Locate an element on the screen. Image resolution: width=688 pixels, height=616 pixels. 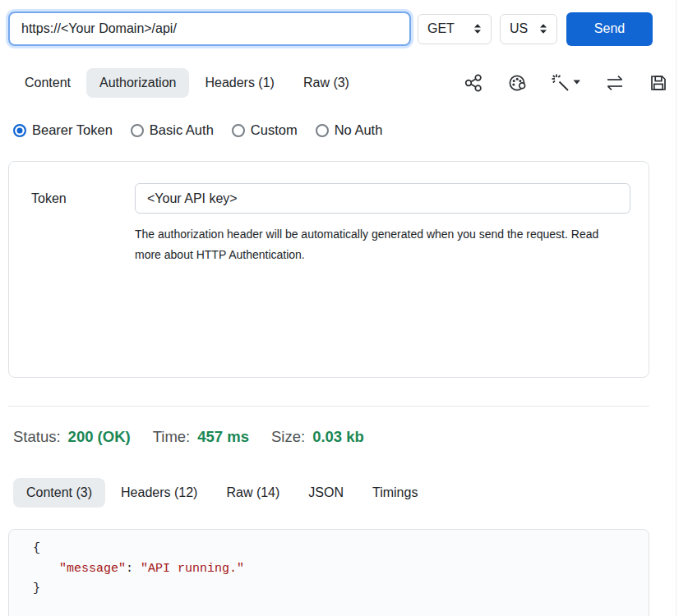
method-select: GET is located at coordinates (455, 30).